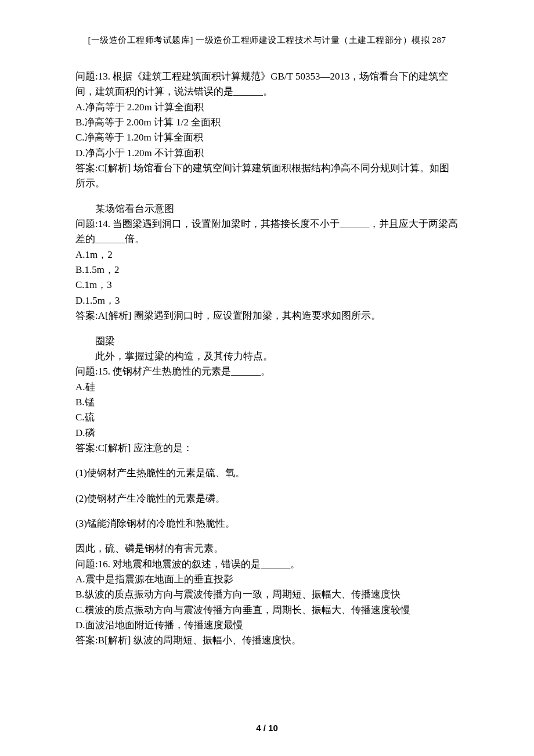 This screenshot has height=756, width=534. Describe the element at coordinates (267, 728) in the screenshot. I see `page-number: 4 / 10` at that location.